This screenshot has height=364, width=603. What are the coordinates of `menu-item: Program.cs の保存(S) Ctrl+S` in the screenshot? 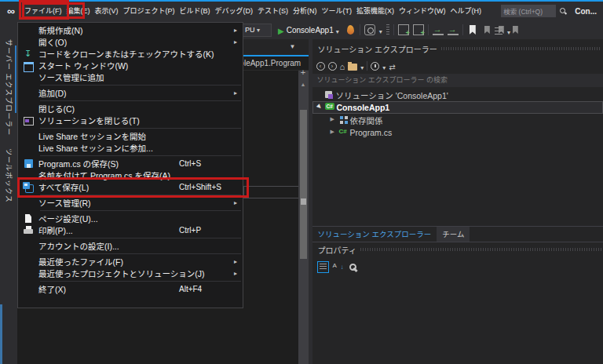 It's located at (130, 163).